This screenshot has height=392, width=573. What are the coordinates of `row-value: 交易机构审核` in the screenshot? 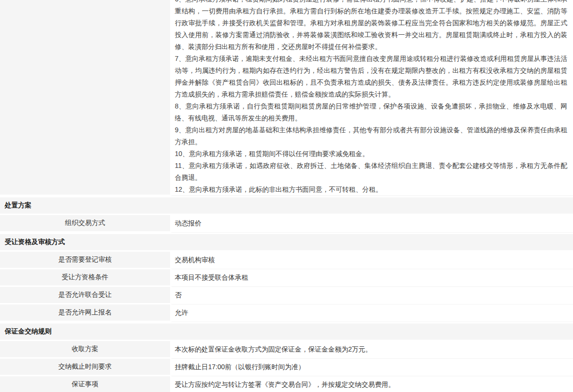 It's located at (372, 261).